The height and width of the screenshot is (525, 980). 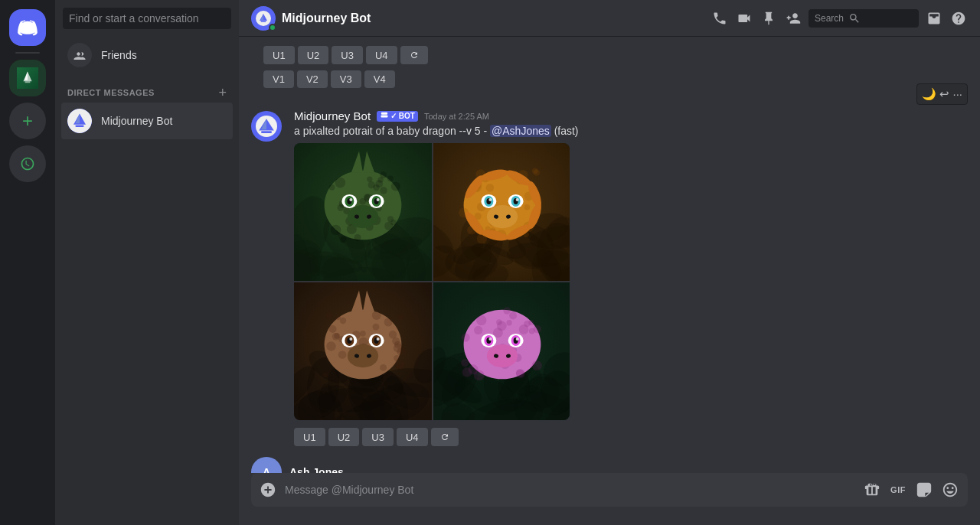 I want to click on video-button, so click(x=744, y=18).